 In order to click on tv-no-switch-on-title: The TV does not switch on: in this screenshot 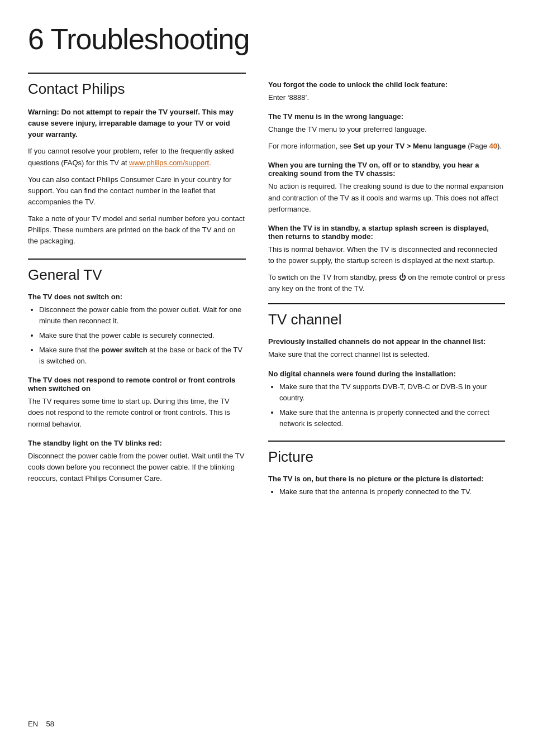, I will do `click(137, 297)`.